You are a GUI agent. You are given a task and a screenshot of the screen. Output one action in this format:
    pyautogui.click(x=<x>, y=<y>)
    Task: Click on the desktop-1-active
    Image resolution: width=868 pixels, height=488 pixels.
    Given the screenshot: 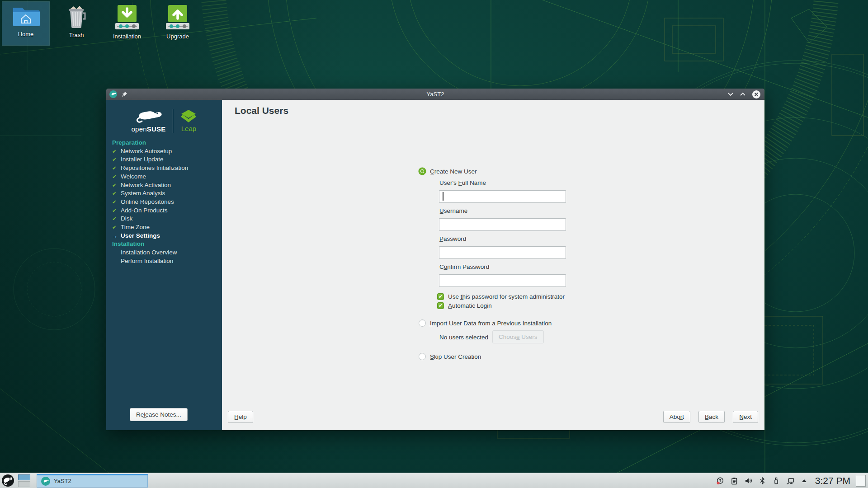 What is the action you would take?
    pyautogui.click(x=24, y=477)
    